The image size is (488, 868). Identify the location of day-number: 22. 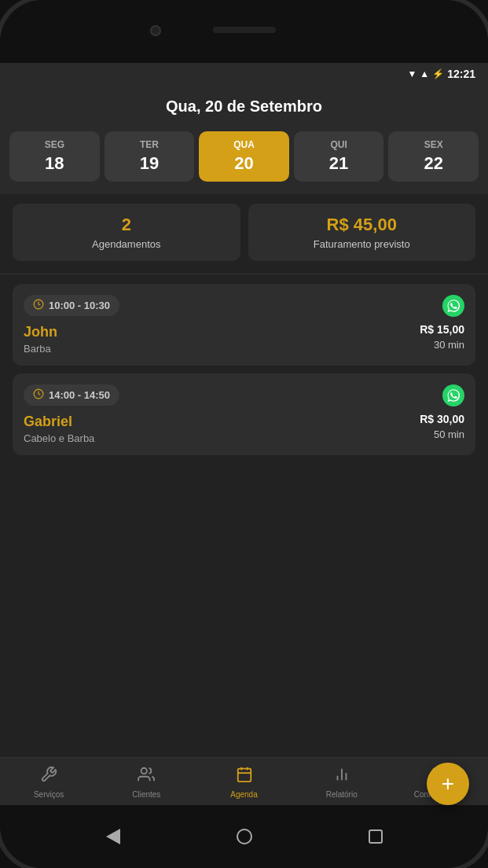
(433, 164).